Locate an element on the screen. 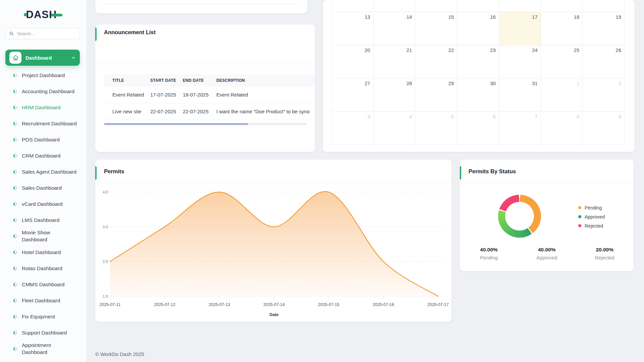 The height and width of the screenshot is (362, 644). calendar-cell-1: 1 is located at coordinates (562, 95).